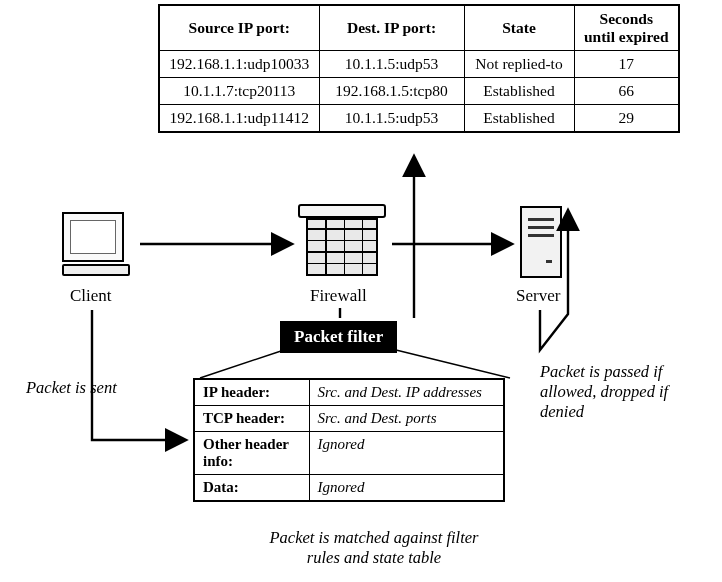 Image resolution: width=722 pixels, height=582 pixels. Describe the element at coordinates (626, 92) in the screenshot. I see `cell-expire: 66` at that location.